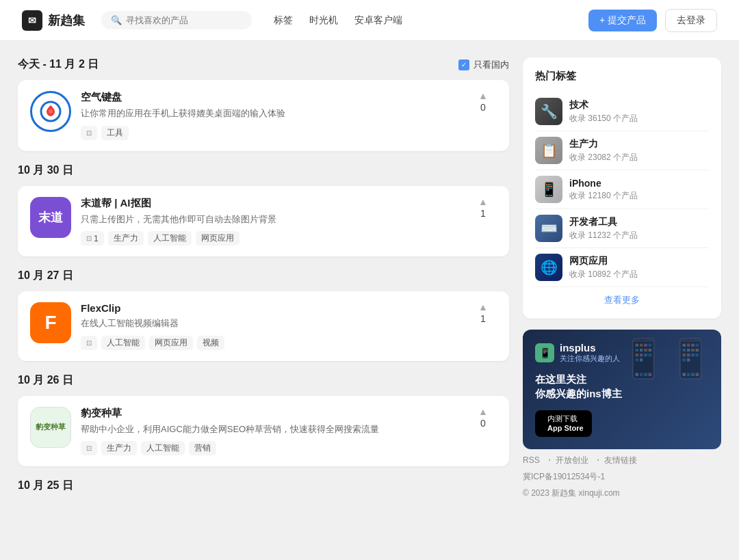 This screenshot has height=560, width=739. I want to click on tag-count-webapp: 收录 10892 个产品, so click(604, 275).